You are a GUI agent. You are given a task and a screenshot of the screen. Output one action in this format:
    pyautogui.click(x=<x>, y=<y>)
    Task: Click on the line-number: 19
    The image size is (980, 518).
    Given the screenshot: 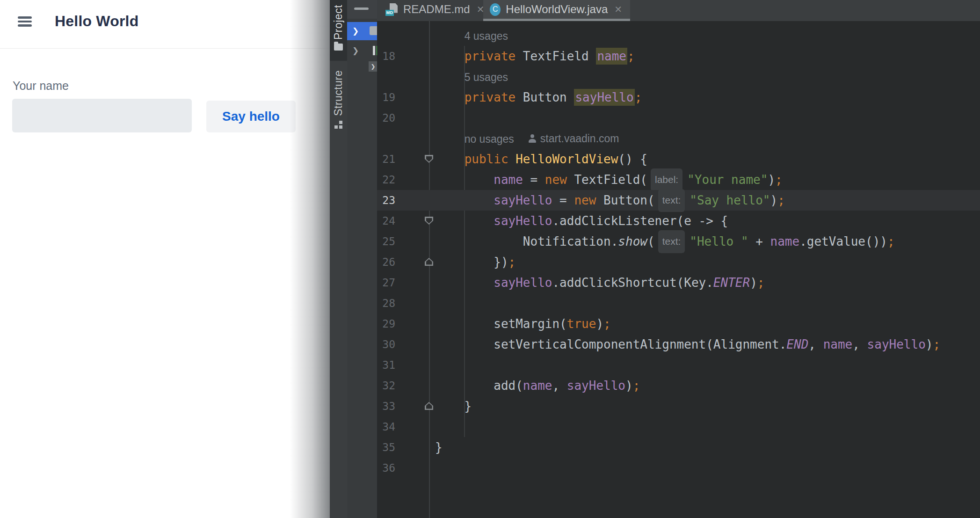 What is the action you would take?
    pyautogui.click(x=386, y=97)
    